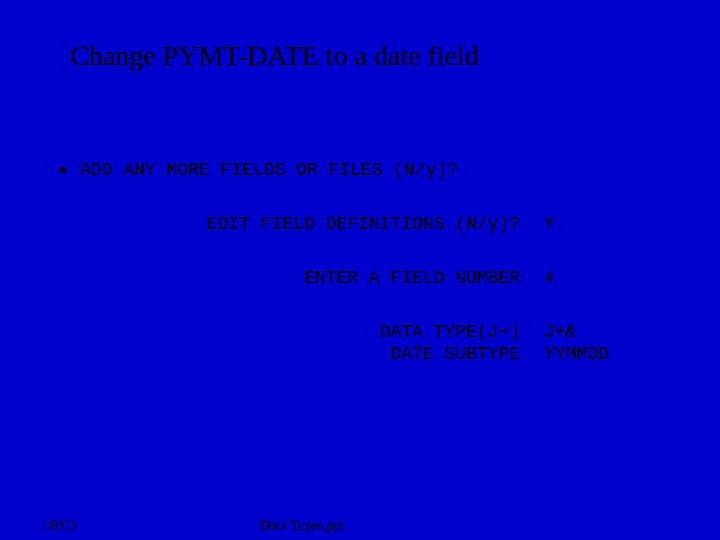 Image resolution: width=720 pixels, height=540 pixels. Describe the element at coordinates (290, 354) in the screenshot. I see `line-5-label: DATE SUBTYPE` at that location.